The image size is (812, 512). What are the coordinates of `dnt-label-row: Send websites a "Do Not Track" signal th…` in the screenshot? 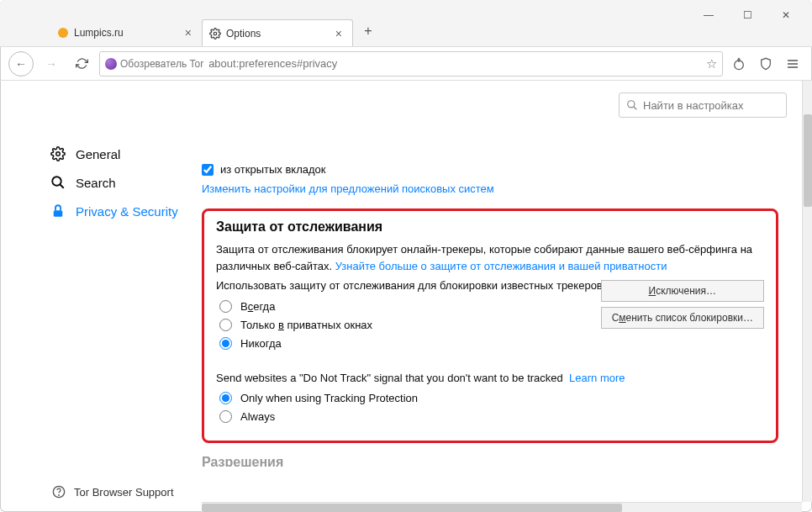 It's located at (490, 378).